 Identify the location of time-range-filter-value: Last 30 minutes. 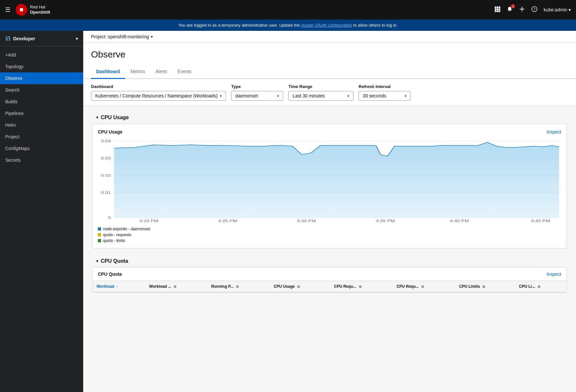
(309, 96).